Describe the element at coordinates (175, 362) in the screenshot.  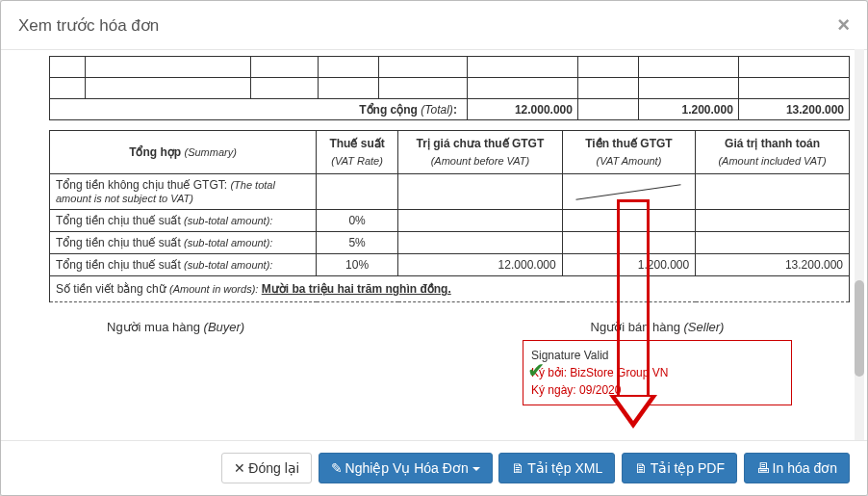
I see `buyer-block: Người mua hàng (Buyer)` at that location.